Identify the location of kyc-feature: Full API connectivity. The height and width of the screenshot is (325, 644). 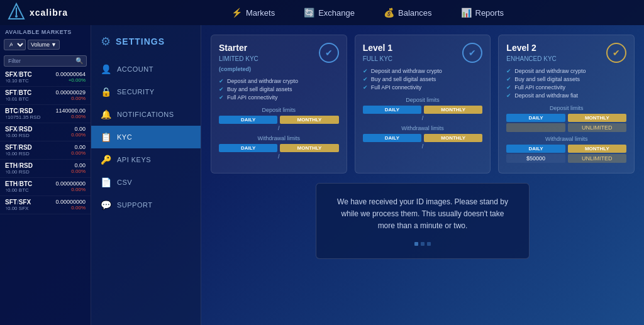
(423, 87).